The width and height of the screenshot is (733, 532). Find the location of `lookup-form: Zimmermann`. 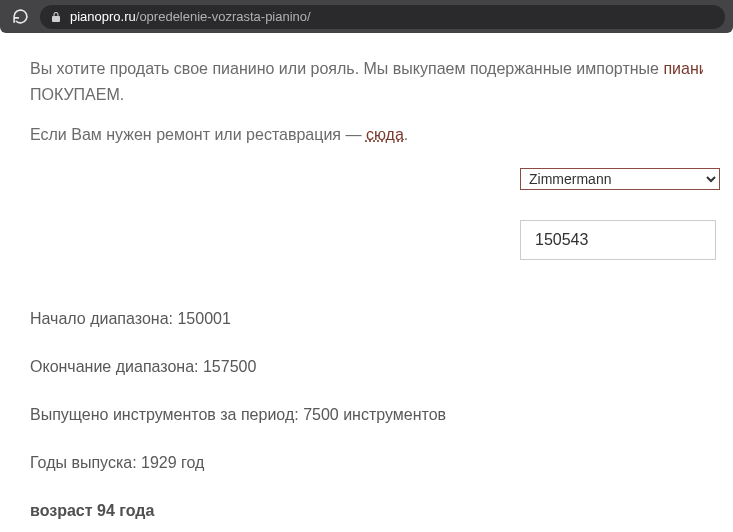

lookup-form: Zimmermann is located at coordinates (612, 214).